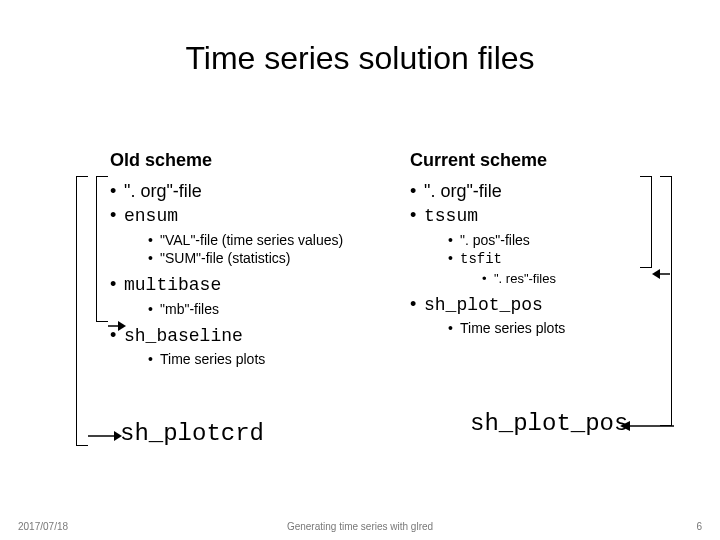 This screenshot has width=720, height=540. What do you see at coordinates (274, 258) in the screenshot?
I see `old-sum-file: "SUM"-file (statistics)` at bounding box center [274, 258].